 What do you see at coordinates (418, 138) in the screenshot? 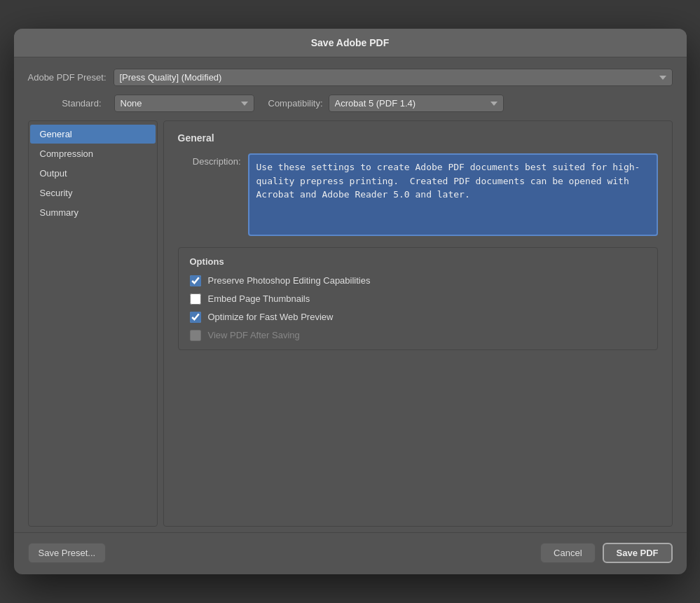
I see `content-title: General` at bounding box center [418, 138].